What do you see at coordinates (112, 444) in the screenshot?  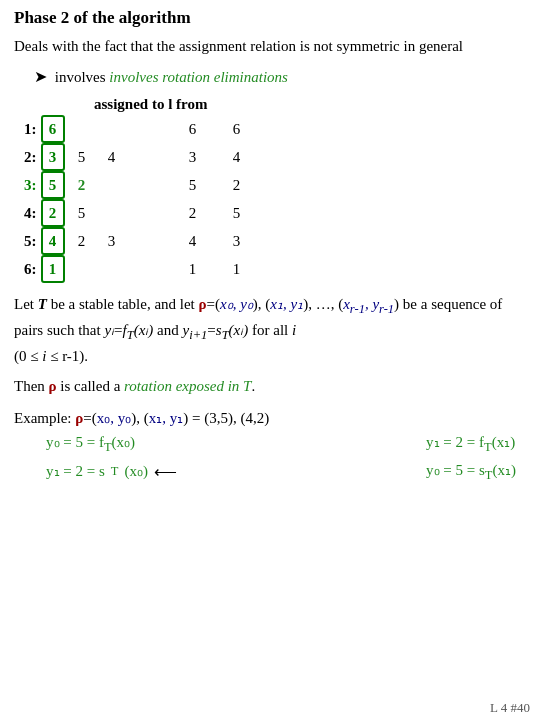 I see `green-line-1-left: y₀ = 5 = fT(x₀)` at bounding box center [112, 444].